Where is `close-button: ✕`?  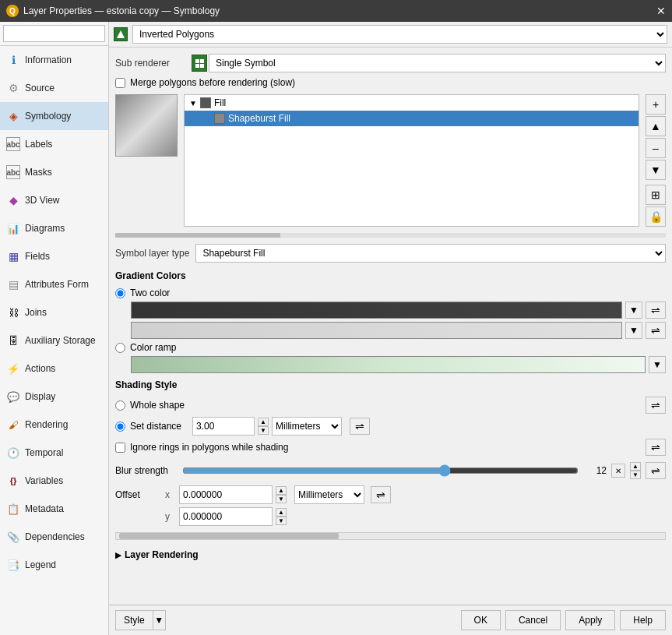
close-button: ✕ is located at coordinates (661, 11).